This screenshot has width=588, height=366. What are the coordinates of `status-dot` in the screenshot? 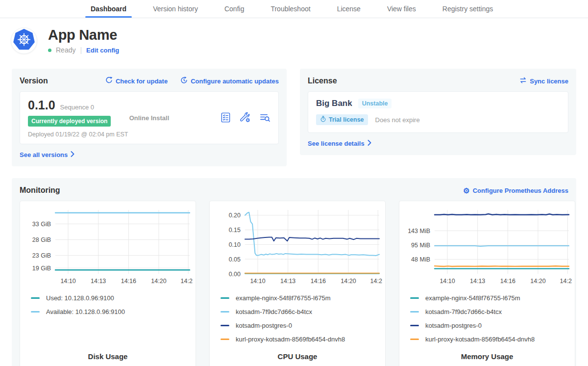 It's located at (50, 50).